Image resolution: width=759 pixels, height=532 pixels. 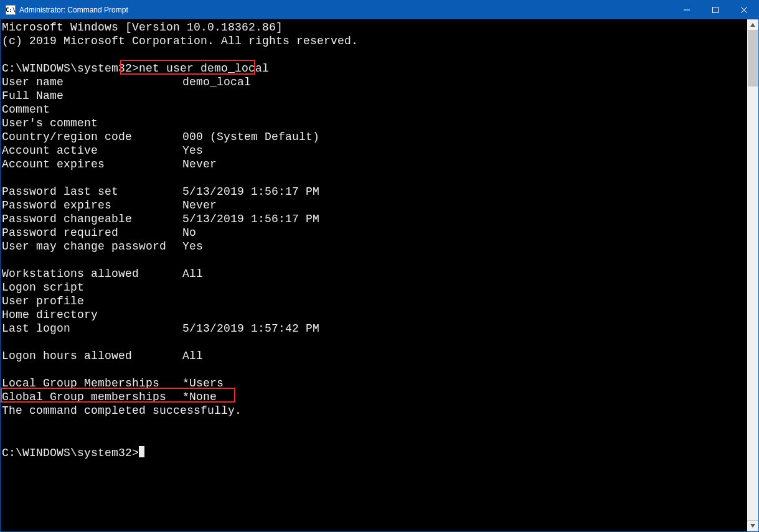 What do you see at coordinates (92, 192) in the screenshot?
I see `field-label: Password last set` at bounding box center [92, 192].